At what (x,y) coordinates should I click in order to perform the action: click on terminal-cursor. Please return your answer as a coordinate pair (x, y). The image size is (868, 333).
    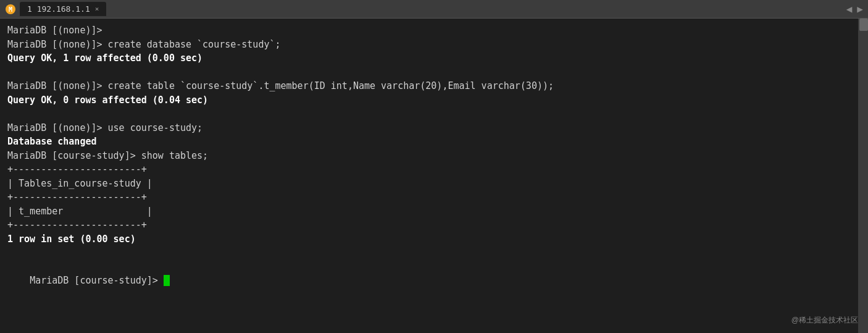
    Looking at the image, I should click on (167, 280).